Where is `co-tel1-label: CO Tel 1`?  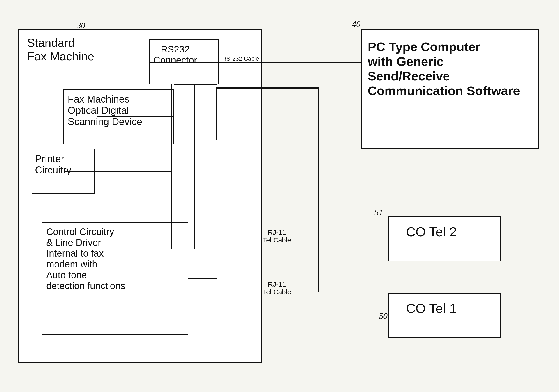
co-tel1-label: CO Tel 1 is located at coordinates (431, 308).